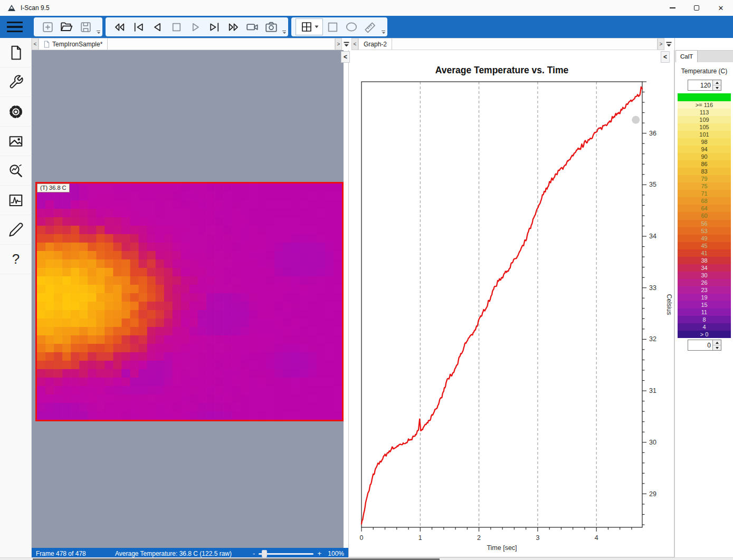 The height and width of the screenshot is (560, 733). What do you see at coordinates (68, 27) in the screenshot?
I see `toolbar-group-file` at bounding box center [68, 27].